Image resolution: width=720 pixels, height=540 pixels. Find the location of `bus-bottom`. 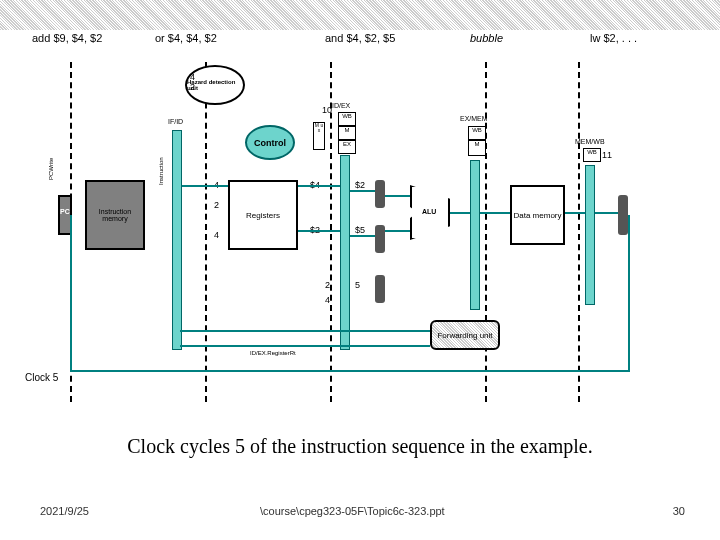

bus-bottom is located at coordinates (350, 371).